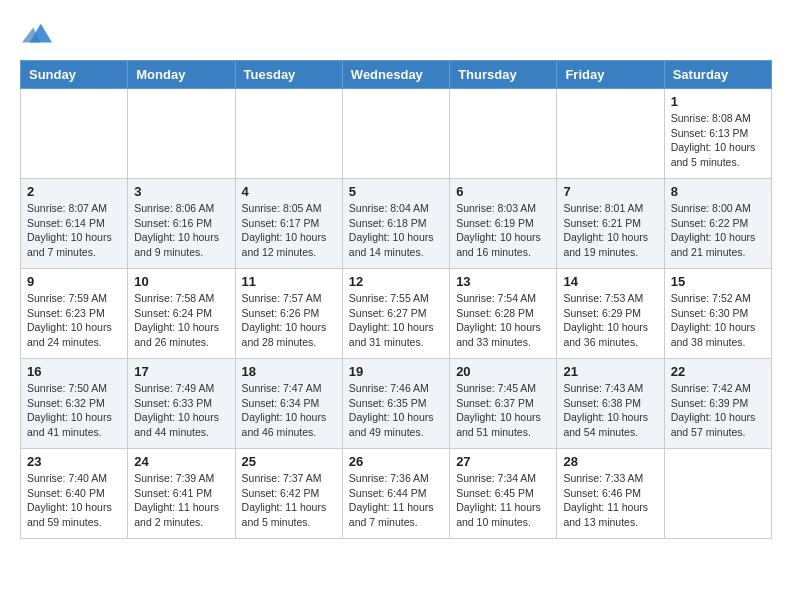  Describe the element at coordinates (718, 320) in the screenshot. I see `day-info: Sunrise: 7:52 AM Sunset: 6:30 PM Dayligh…` at that location.